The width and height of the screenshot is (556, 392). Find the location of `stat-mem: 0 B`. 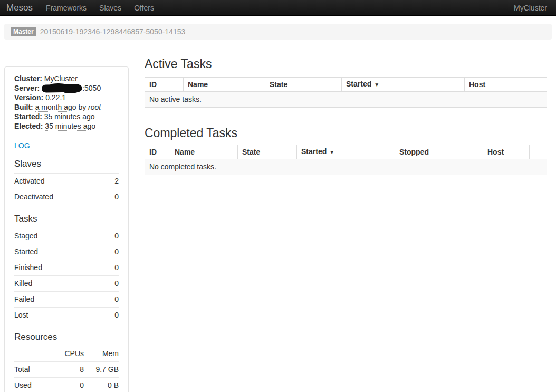

stat-mem: 0 B is located at coordinates (101, 385).